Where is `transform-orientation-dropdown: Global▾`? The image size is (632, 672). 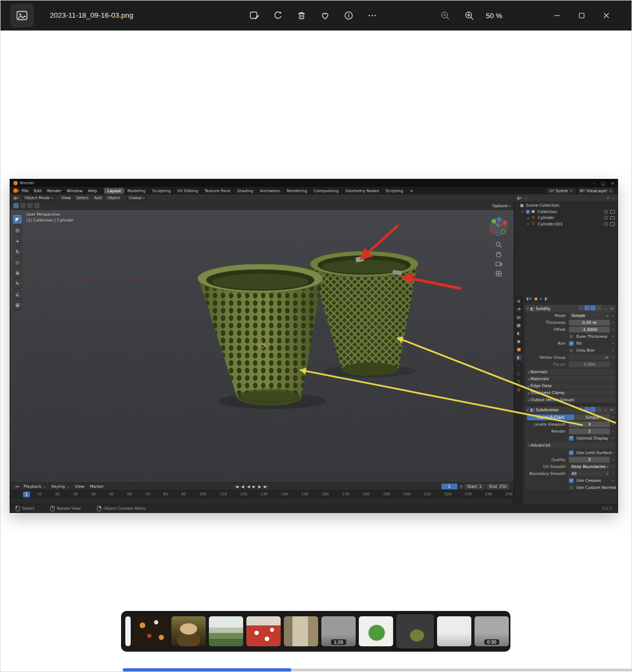
transform-orientation-dropdown: Global▾ is located at coordinates (137, 198).